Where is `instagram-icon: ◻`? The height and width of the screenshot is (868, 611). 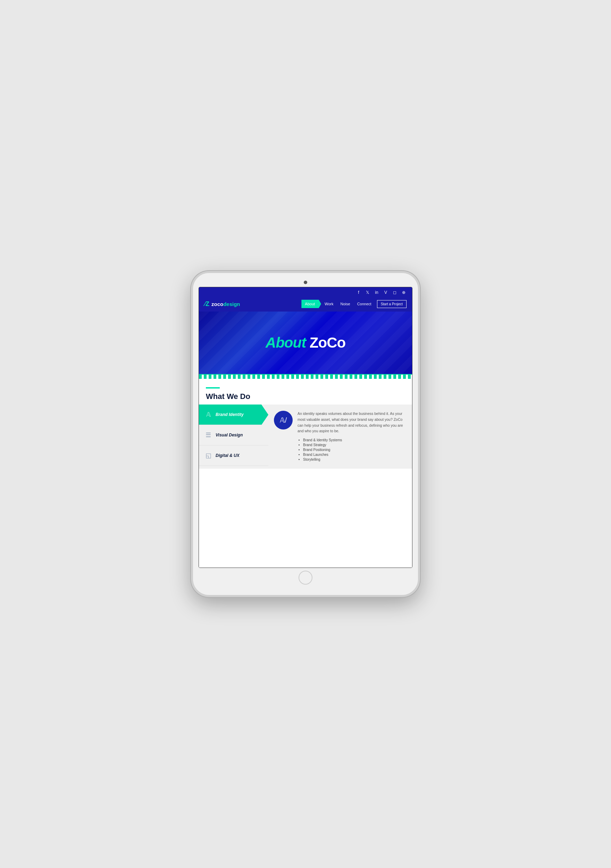
instagram-icon: ◻ is located at coordinates (395, 293).